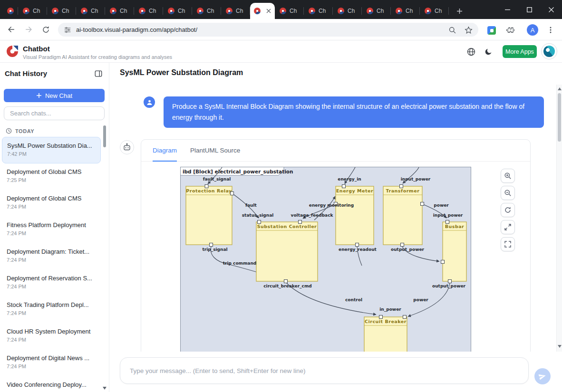 Image resolution: width=562 pixels, height=392 pixels. Describe the element at coordinates (12, 51) in the screenshot. I see `visual-paradigm-logo` at that location.